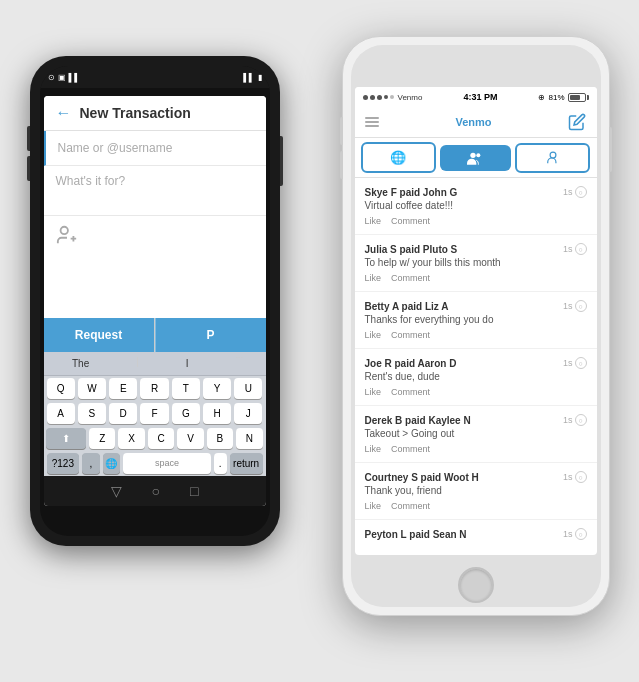 The height and width of the screenshot is (682, 639). What do you see at coordinates (464, 206) in the screenshot?
I see `feed-note: Virtual coffee date!!!` at bounding box center [464, 206].